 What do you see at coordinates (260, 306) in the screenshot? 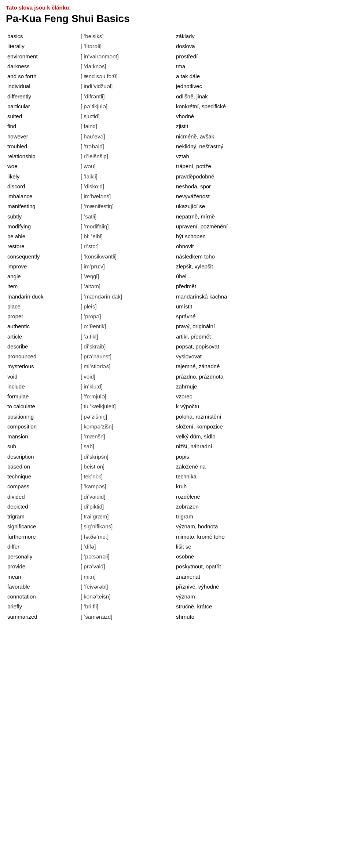
I see `translation-cell: umístit` at bounding box center [260, 306].